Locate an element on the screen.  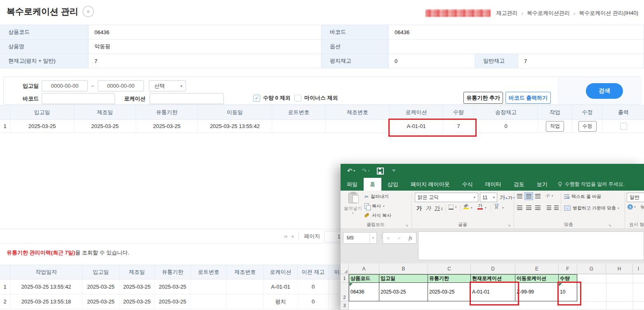
date-to-input is located at coordinates (121, 86).